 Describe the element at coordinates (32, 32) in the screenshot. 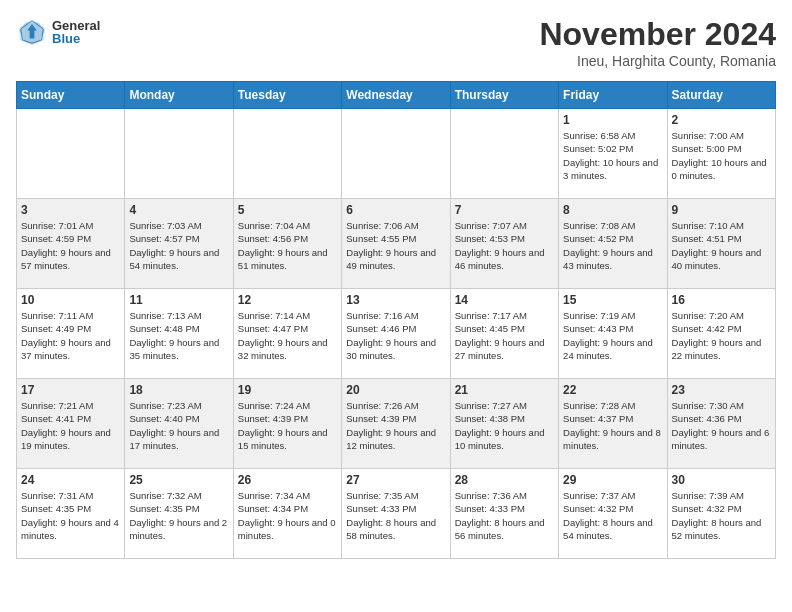

I see `logo-icon` at that location.